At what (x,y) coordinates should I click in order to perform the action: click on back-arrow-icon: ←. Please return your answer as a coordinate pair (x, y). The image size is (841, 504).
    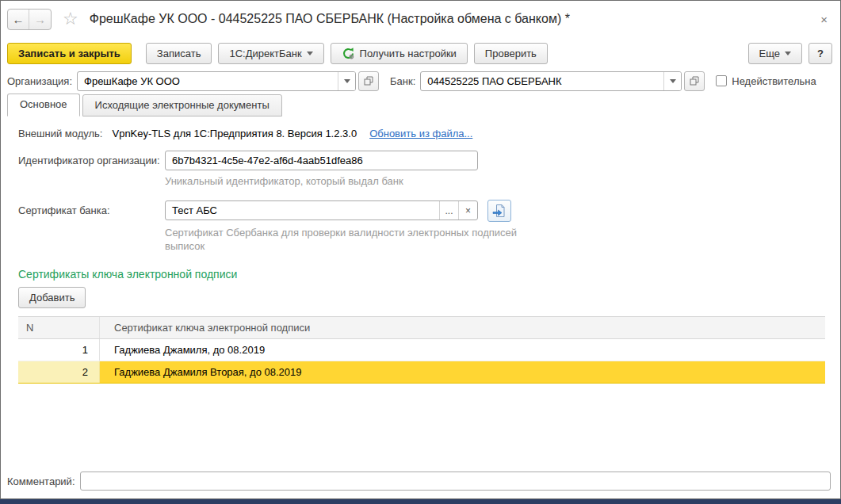
    Looking at the image, I should click on (19, 19).